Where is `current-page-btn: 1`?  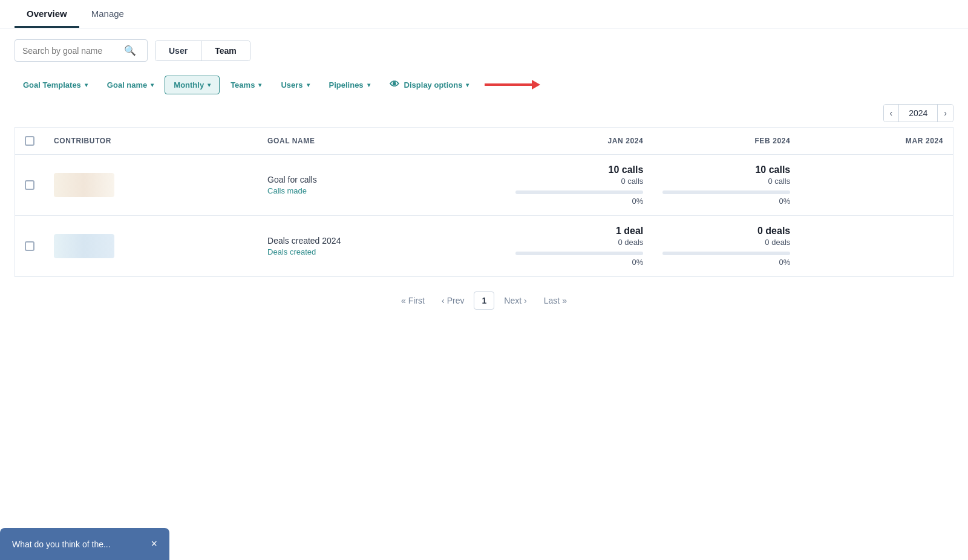
current-page-btn: 1 is located at coordinates (484, 301).